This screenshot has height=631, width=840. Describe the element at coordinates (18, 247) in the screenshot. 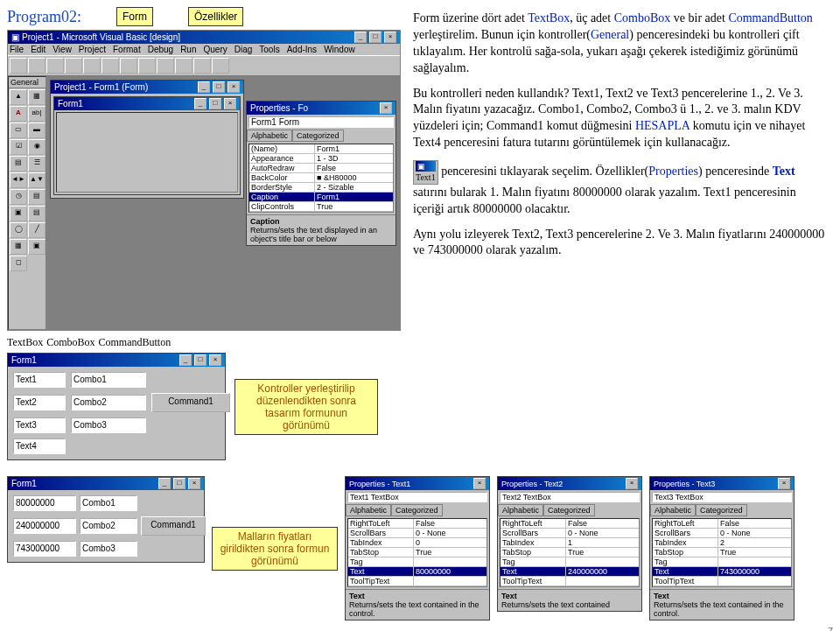

I see `tool-image-icon: ▦` at that location.